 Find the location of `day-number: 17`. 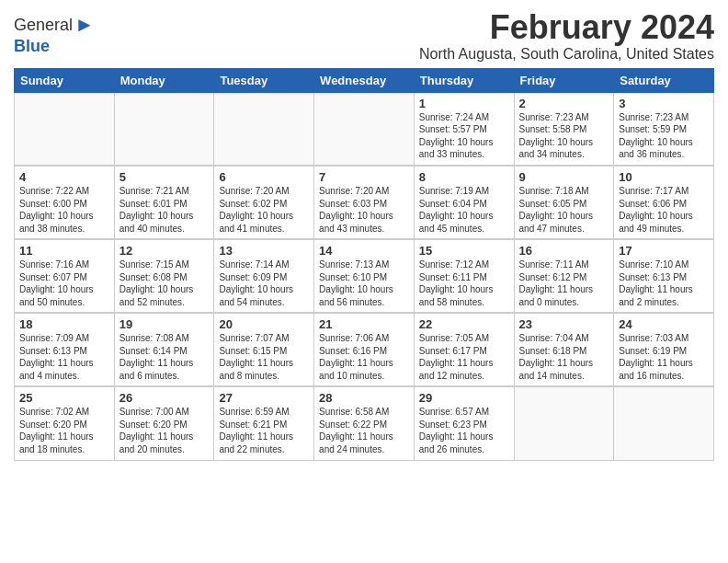

day-number: 17 is located at coordinates (664, 250).